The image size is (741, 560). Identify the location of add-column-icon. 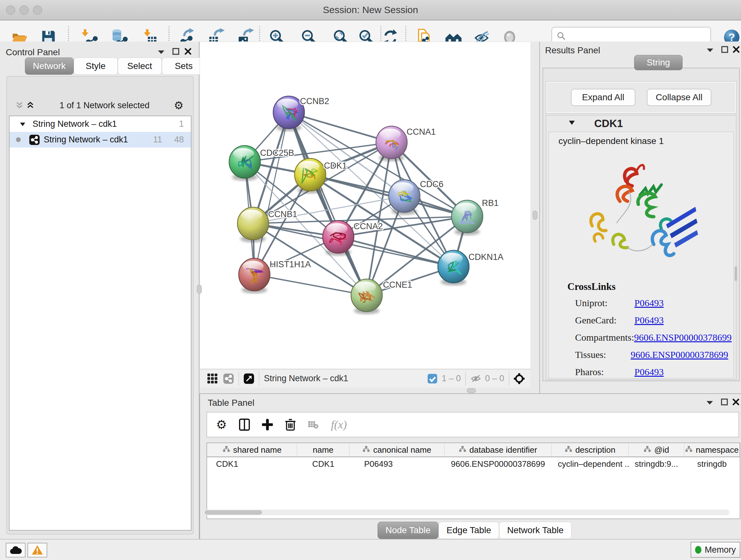
(267, 425).